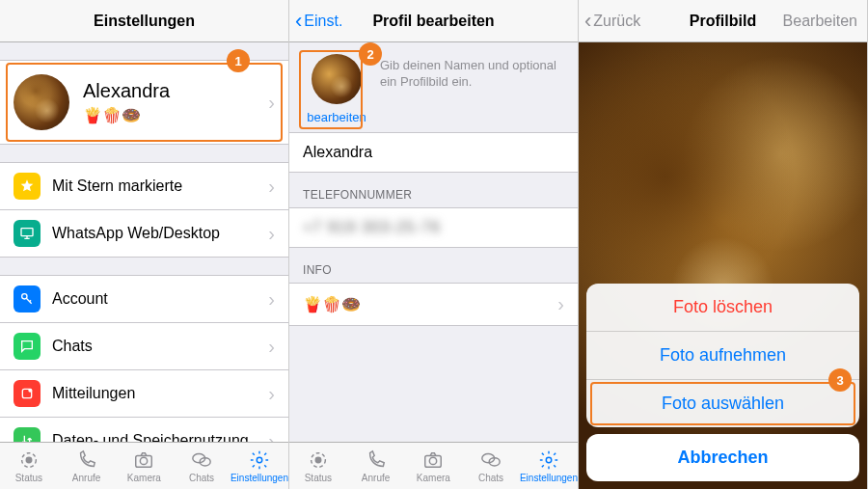  What do you see at coordinates (145, 102) in the screenshot?
I see `profile-group: Alexandra 🍟🍿🍩 1` at bounding box center [145, 102].